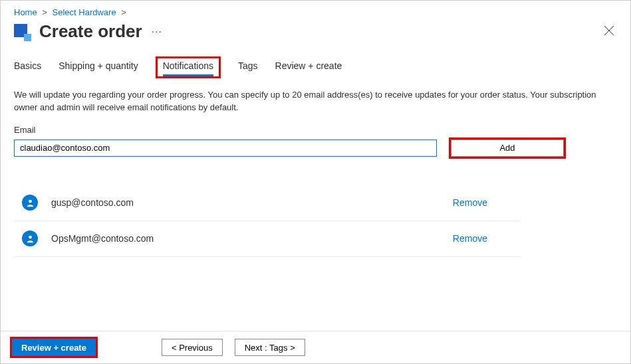  I want to click on tab-notifications: Notifications, so click(188, 68).